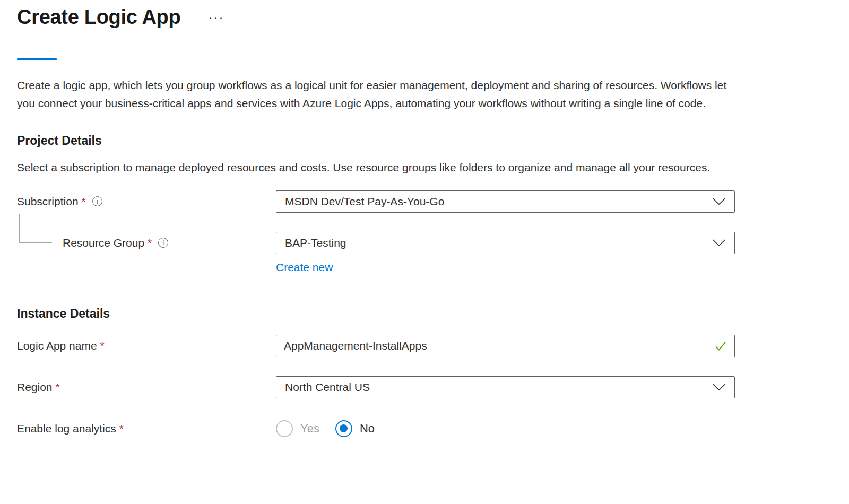  What do you see at coordinates (505, 346) in the screenshot?
I see `logic-app-name-field-cell` at bounding box center [505, 346].